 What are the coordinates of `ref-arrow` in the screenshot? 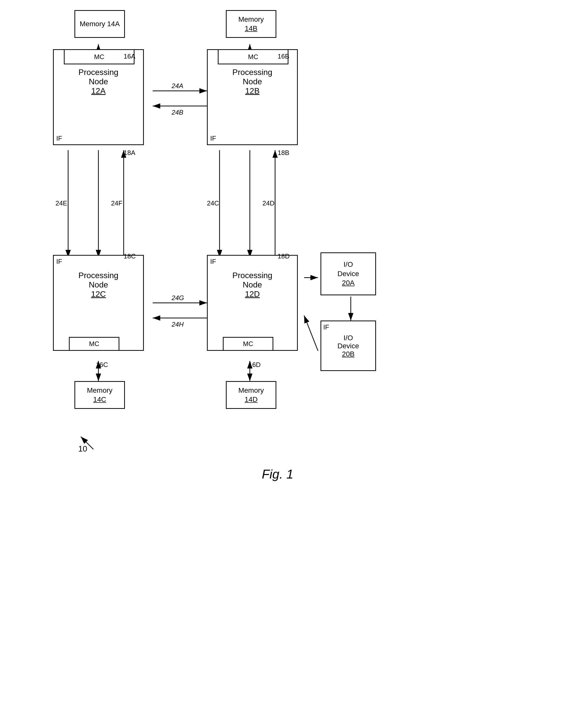 It's located at (88, 442).